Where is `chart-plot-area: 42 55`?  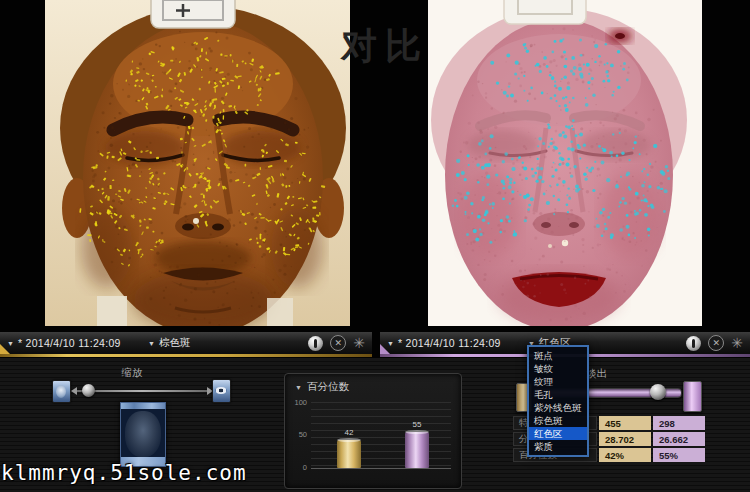
chart-plot-area: 42 55 is located at coordinates (381, 436).